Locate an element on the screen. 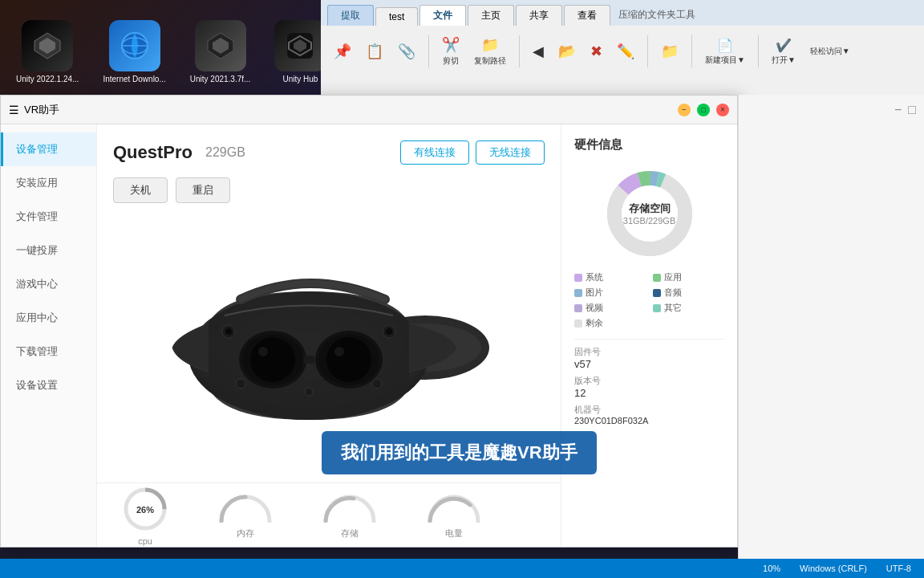  sidebar-item-file: 文件管理 is located at coordinates (48, 217).